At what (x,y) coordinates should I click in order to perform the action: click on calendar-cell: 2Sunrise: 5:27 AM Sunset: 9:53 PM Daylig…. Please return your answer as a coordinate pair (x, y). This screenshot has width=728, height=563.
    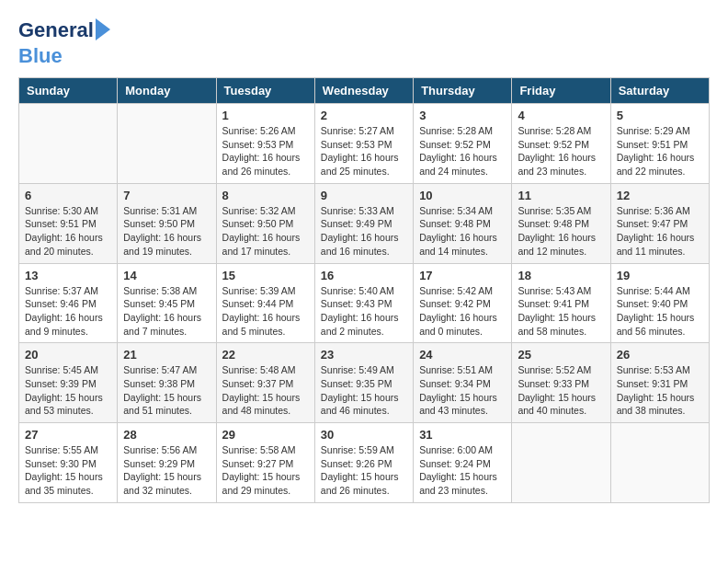
    Looking at the image, I should click on (364, 144).